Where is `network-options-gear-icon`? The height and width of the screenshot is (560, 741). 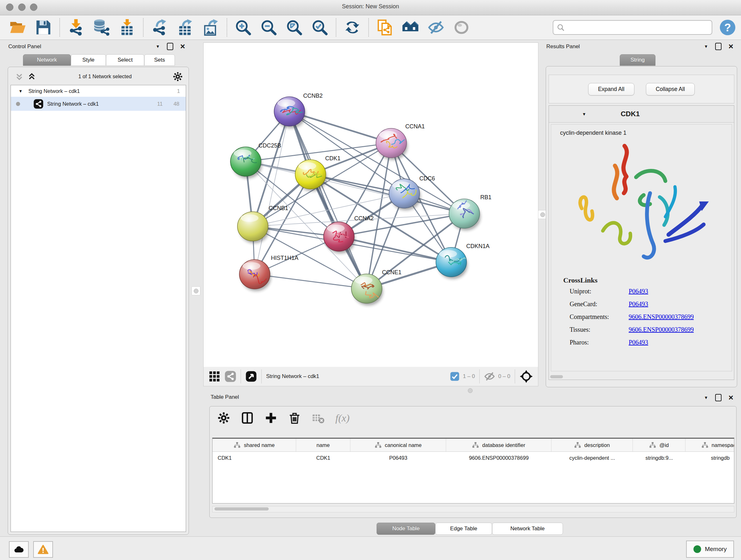 network-options-gear-icon is located at coordinates (178, 76).